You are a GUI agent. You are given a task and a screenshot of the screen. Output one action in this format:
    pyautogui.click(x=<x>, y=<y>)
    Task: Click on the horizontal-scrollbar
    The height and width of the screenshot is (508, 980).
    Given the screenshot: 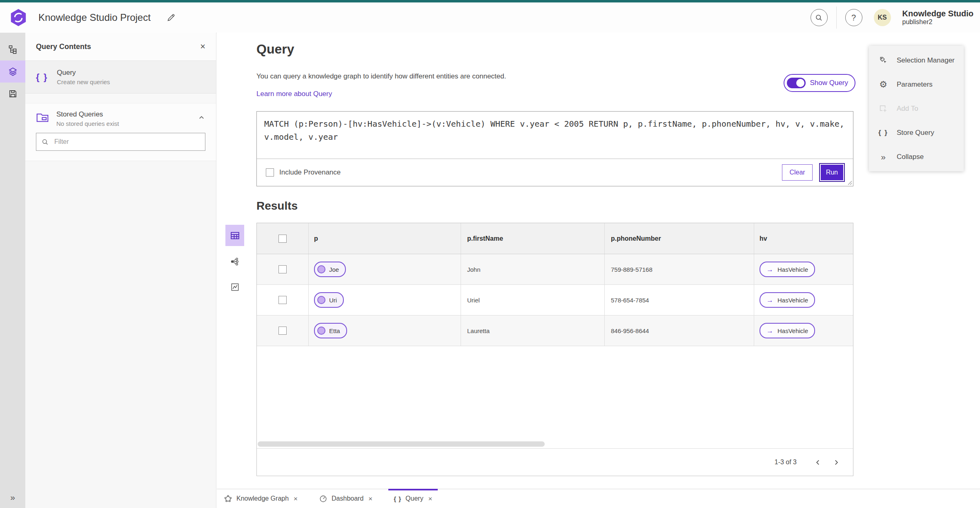 What is the action you would take?
    pyautogui.click(x=401, y=444)
    